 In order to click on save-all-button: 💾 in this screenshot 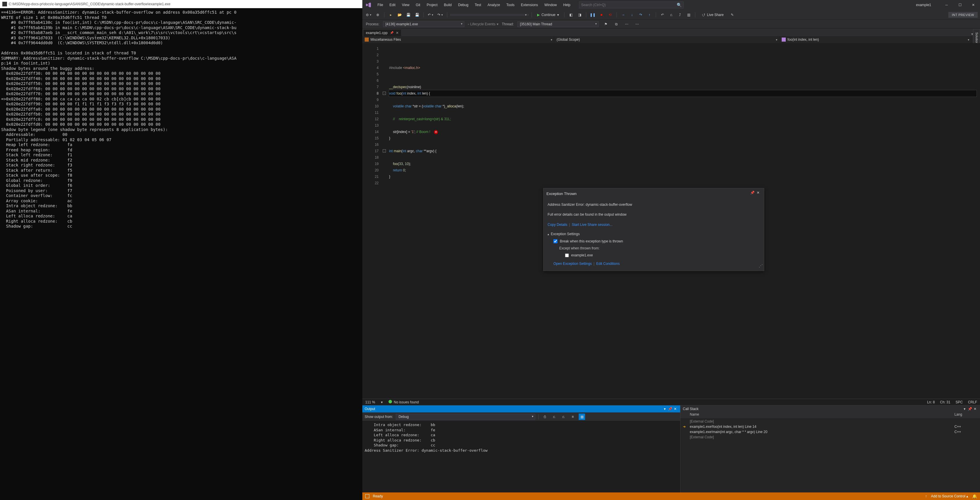, I will do `click(417, 15)`.